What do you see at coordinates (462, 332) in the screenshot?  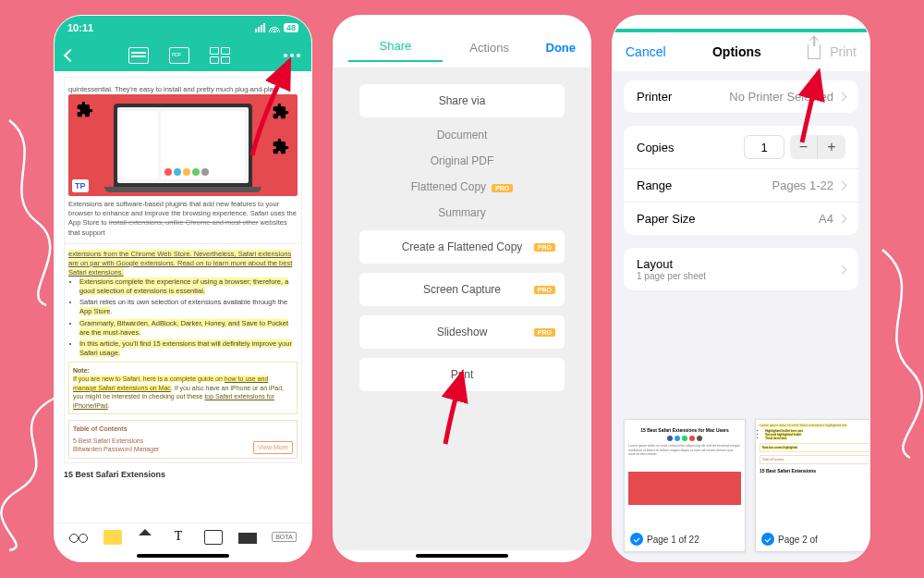 I see `slideshow-button: SlideshowPRO` at bounding box center [462, 332].